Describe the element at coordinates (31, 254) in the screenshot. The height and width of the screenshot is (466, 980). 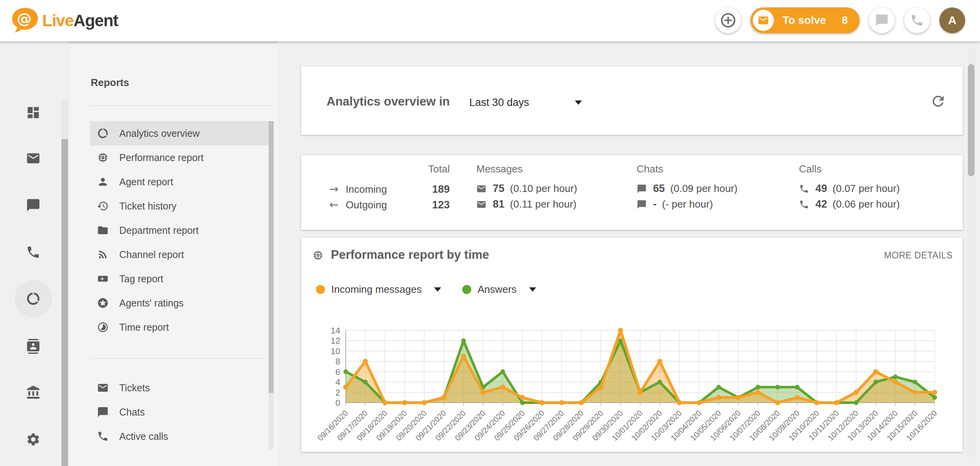
I see `icon-rail` at that location.